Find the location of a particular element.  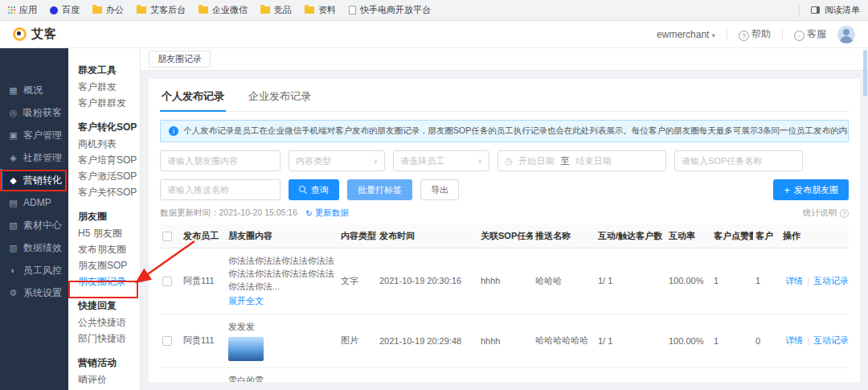

page-tab-moment-records: 朋友圈记录 is located at coordinates (180, 60).